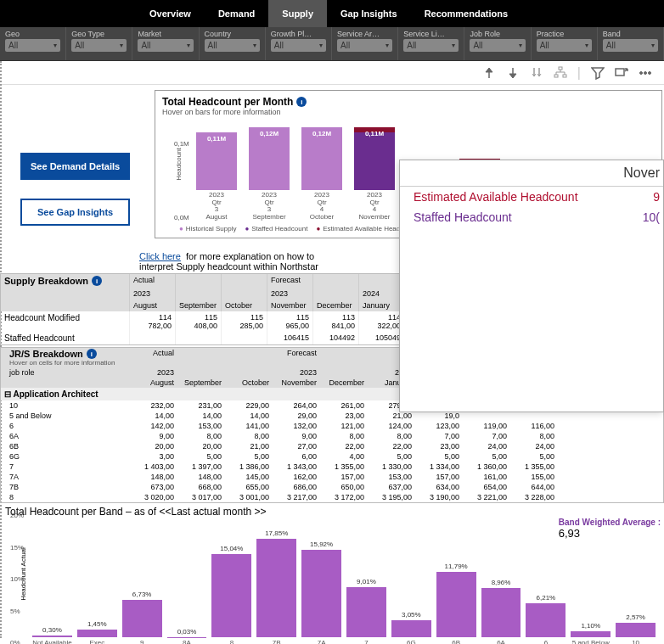 This screenshot has height=644, width=664. What do you see at coordinates (233, 46) in the screenshot?
I see `filter-country: All▾` at bounding box center [233, 46].